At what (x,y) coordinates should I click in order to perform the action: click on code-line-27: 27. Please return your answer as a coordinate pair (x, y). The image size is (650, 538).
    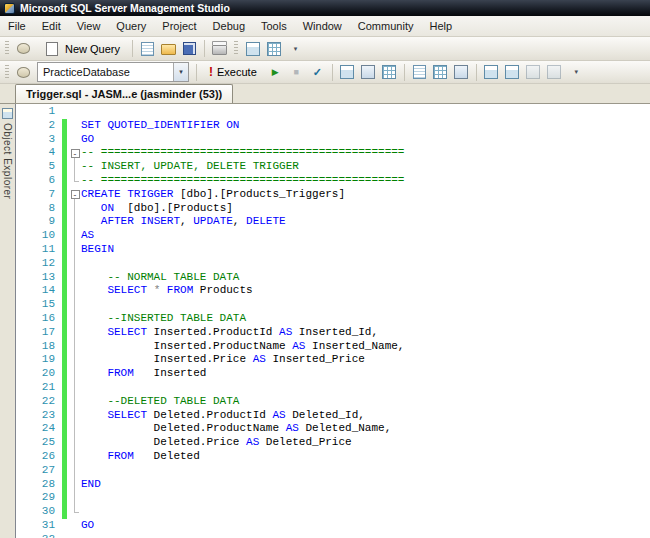
    Looking at the image, I should click on (333, 471).